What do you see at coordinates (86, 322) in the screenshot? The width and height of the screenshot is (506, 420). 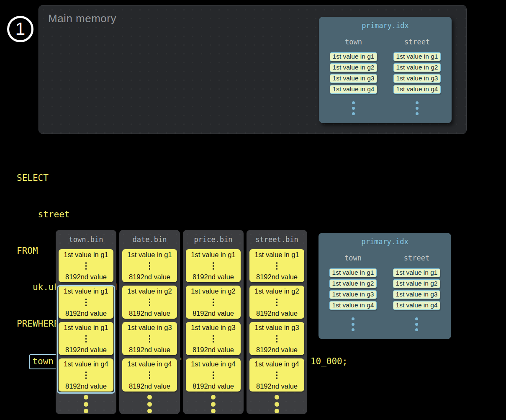 I see `bin-file-town: town.bin 1st value in g1 8192nd value 1s…` at bounding box center [86, 322].